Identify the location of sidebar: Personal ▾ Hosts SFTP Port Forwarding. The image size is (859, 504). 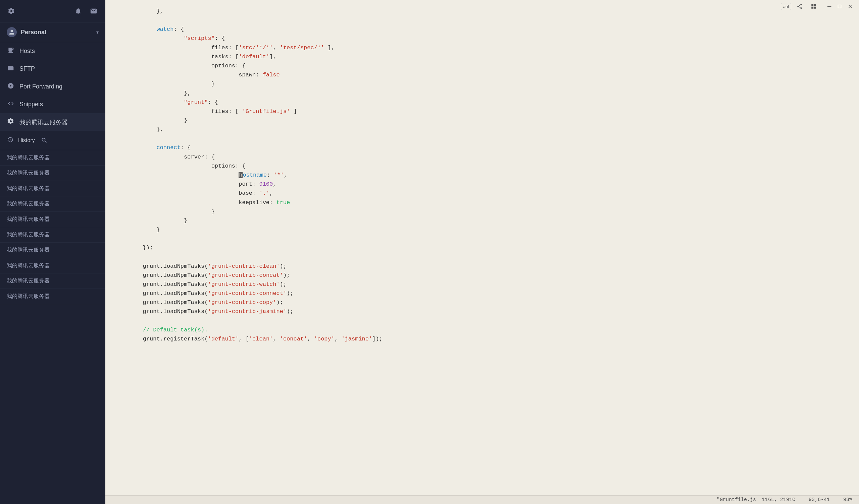
(52, 252).